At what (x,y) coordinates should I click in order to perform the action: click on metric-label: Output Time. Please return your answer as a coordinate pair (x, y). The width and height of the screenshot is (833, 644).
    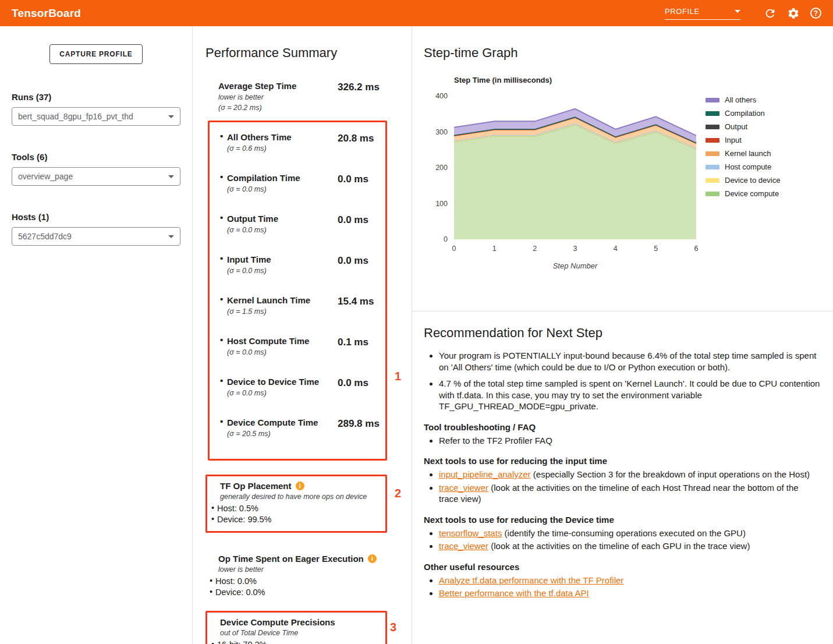
    Looking at the image, I should click on (282, 219).